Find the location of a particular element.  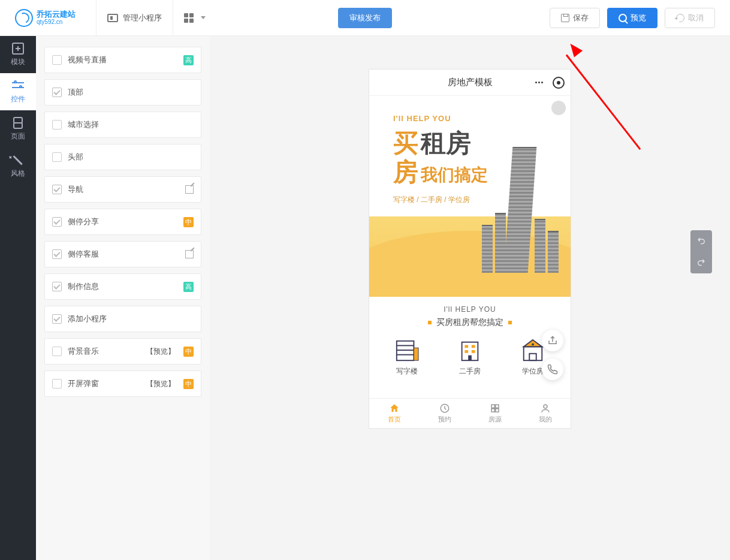

category-item: 写字楼 is located at coordinates (407, 357).